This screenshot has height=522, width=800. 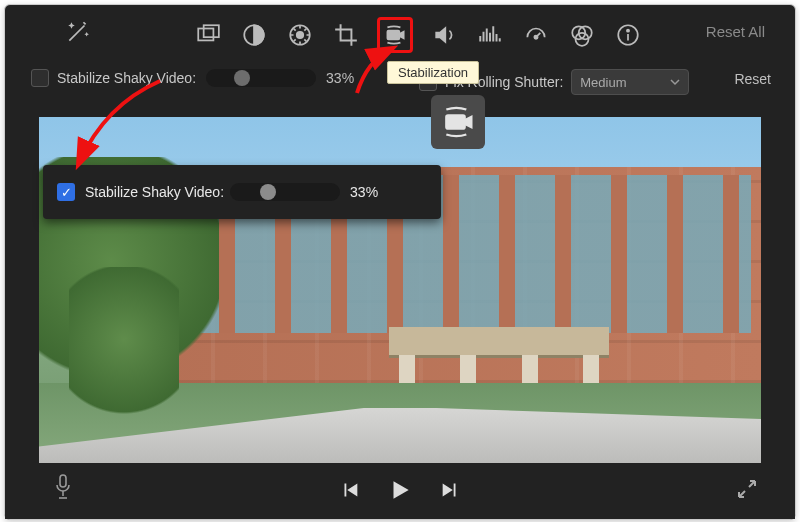 What do you see at coordinates (628, 35) in the screenshot?
I see `info-icon` at bounding box center [628, 35].